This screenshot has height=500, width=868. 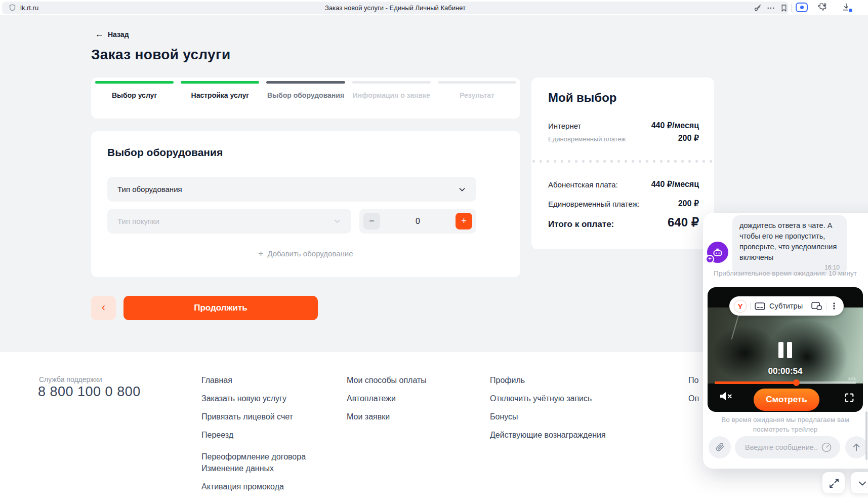 I want to click on video-timestamp: 00:00:54, so click(x=786, y=371).